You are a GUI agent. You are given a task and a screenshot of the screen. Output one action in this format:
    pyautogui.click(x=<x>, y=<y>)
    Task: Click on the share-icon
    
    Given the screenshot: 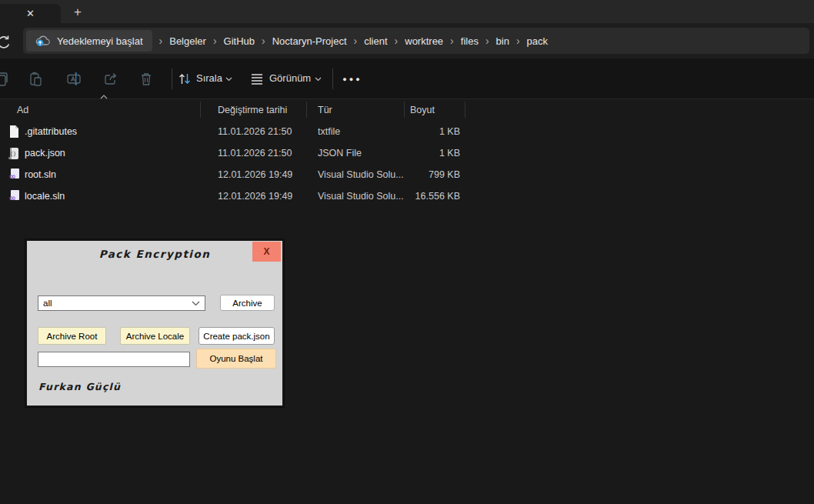 What is the action you would take?
    pyautogui.click(x=111, y=78)
    